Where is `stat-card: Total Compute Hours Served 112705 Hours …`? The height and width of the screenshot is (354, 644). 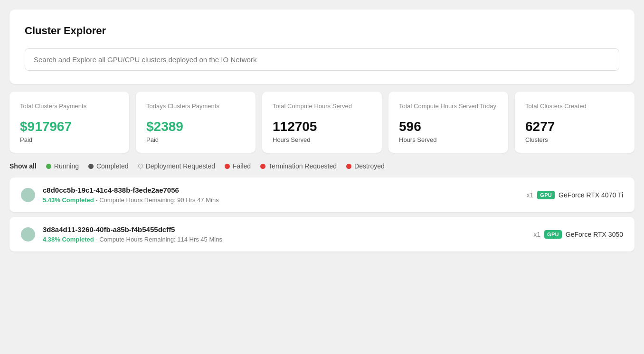
stat-card: Total Compute Hours Served 112705 Hours … is located at coordinates (322, 122).